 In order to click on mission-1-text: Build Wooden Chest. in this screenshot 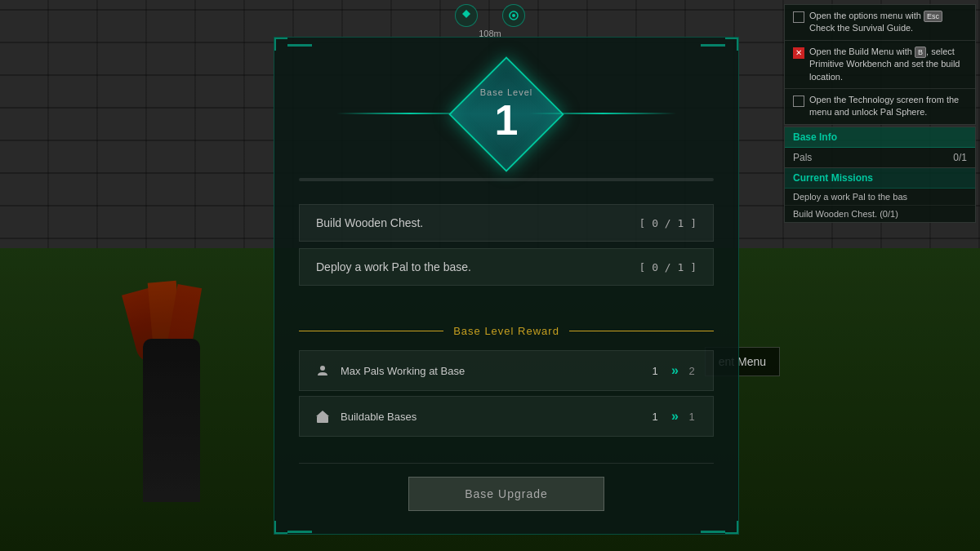, I will do `click(369, 223)`.